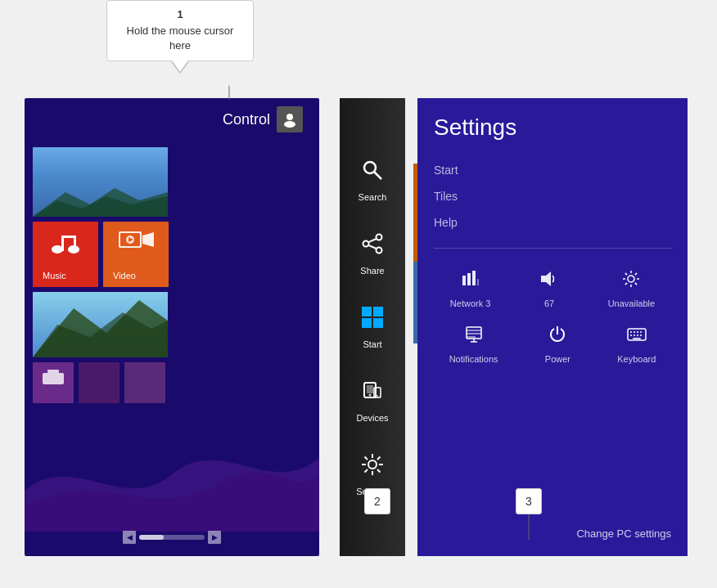  Describe the element at coordinates (558, 359) in the screenshot. I see `power-label: Power` at that location.